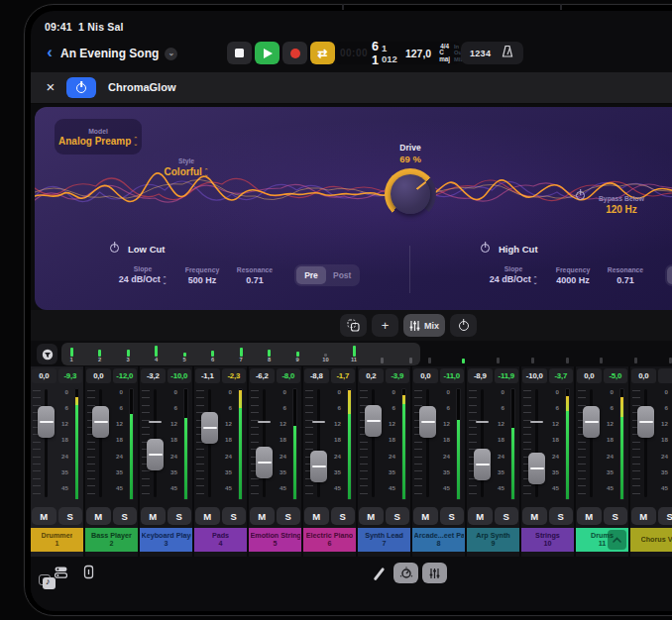  Describe the element at coordinates (353, 325) in the screenshot. I see `duplicate-button` at that location.